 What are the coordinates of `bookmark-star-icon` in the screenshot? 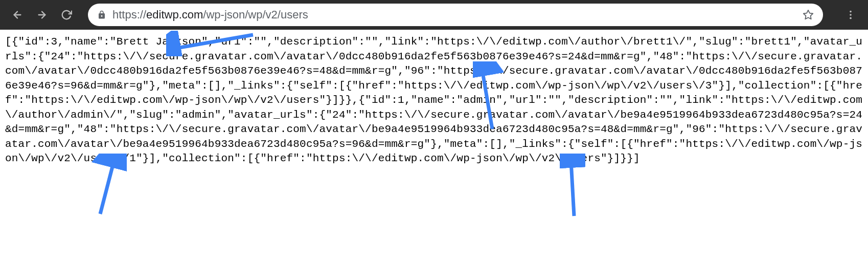 It's located at (808, 15).